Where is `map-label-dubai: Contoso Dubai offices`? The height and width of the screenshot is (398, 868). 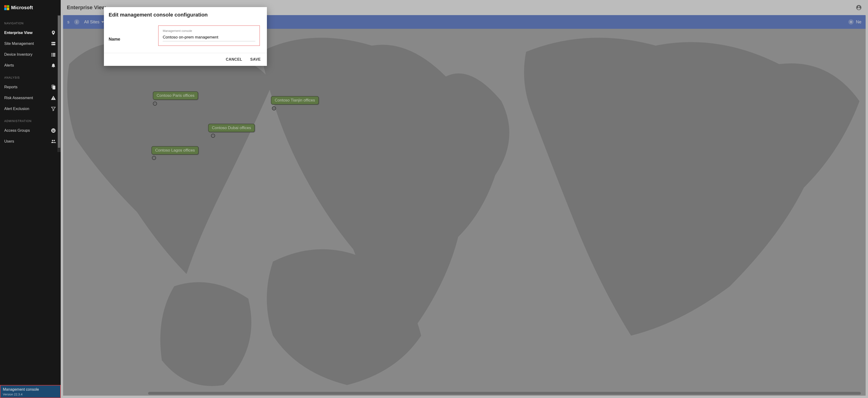
map-label-dubai: Contoso Dubai offices is located at coordinates (231, 128).